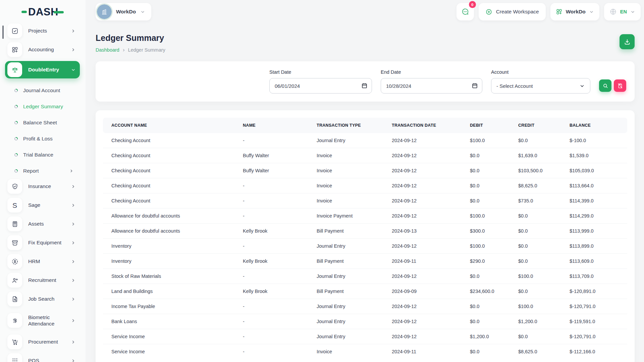  Describe the element at coordinates (423, 352) in the screenshot. I see `table-cell: 2024-09-11` at that location.